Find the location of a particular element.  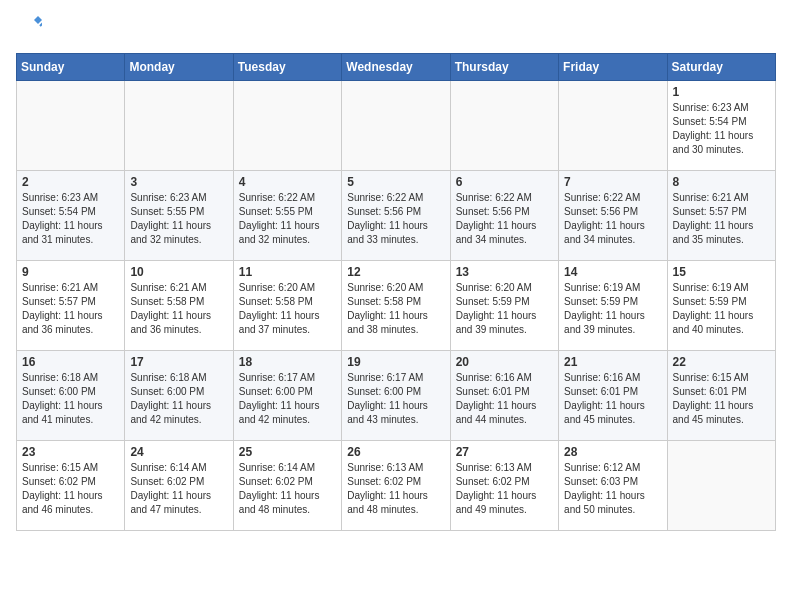

day-info: Sunrise: 6:20 AM Sunset: 5:59 PM Dayligh… is located at coordinates (504, 309).